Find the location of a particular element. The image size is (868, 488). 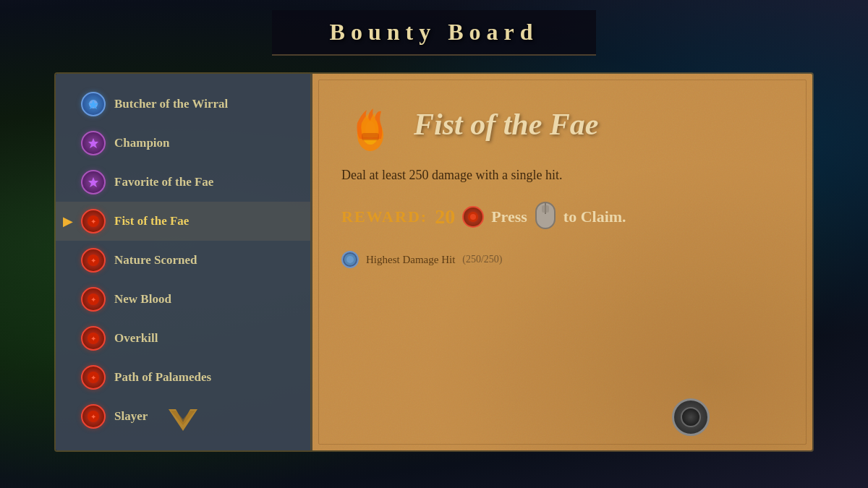

quest-icon-nature: ✦ is located at coordinates (93, 260).